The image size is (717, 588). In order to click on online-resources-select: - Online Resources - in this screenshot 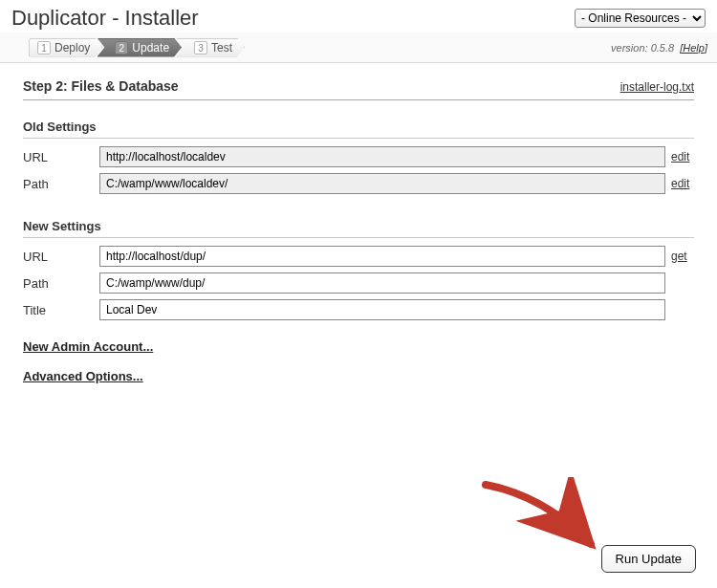, I will do `click(641, 18)`.